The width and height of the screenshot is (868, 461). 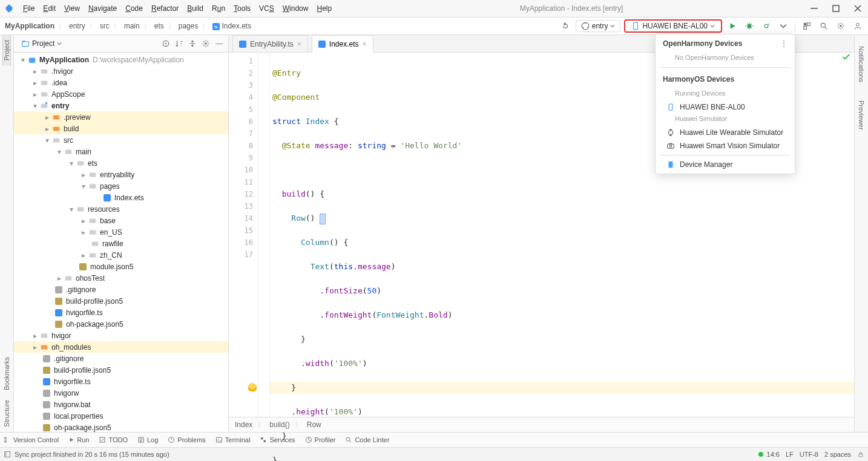 I want to click on device-lite-wearable: Huawei Lite Wearable Simulator, so click(x=725, y=132).